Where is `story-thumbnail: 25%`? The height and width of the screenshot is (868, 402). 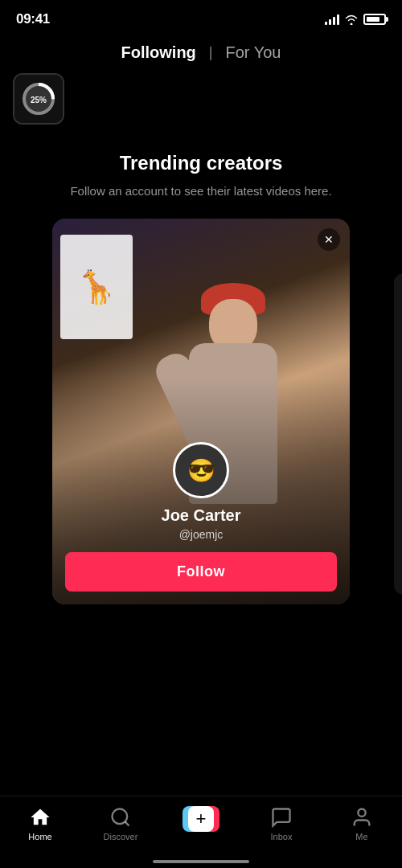 story-thumbnail: 25% is located at coordinates (39, 99).